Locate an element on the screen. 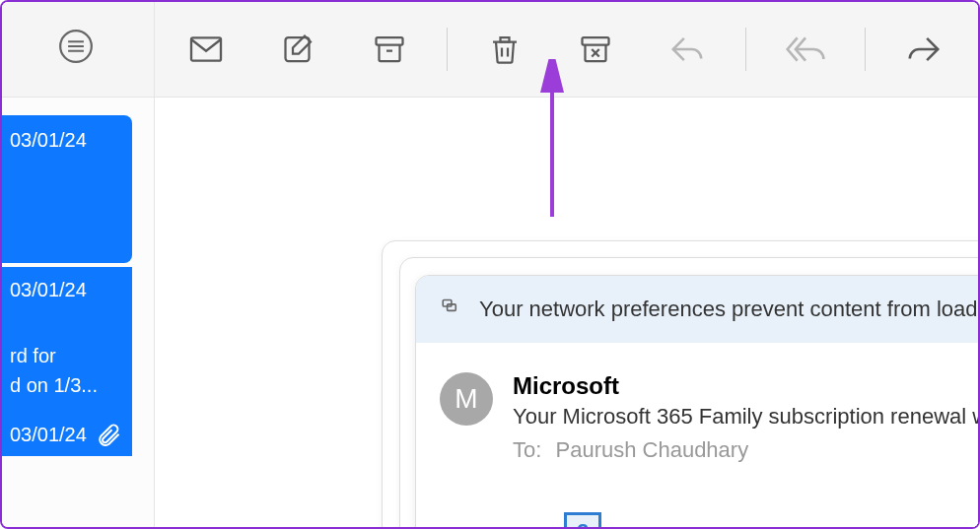 This screenshot has width=980, height=529. compose-icon is located at coordinates (299, 49).